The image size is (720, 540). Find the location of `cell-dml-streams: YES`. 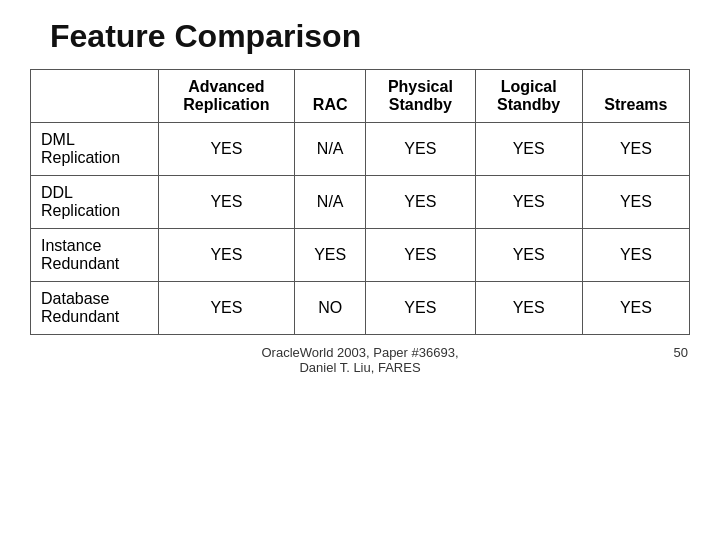

cell-dml-streams: YES is located at coordinates (636, 150).